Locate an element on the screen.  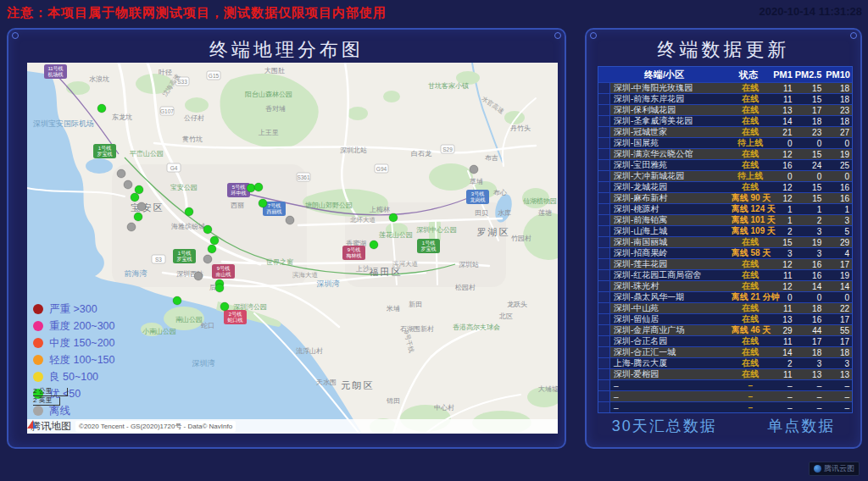
map-label: 滨河大道 is located at coordinates (405, 264).